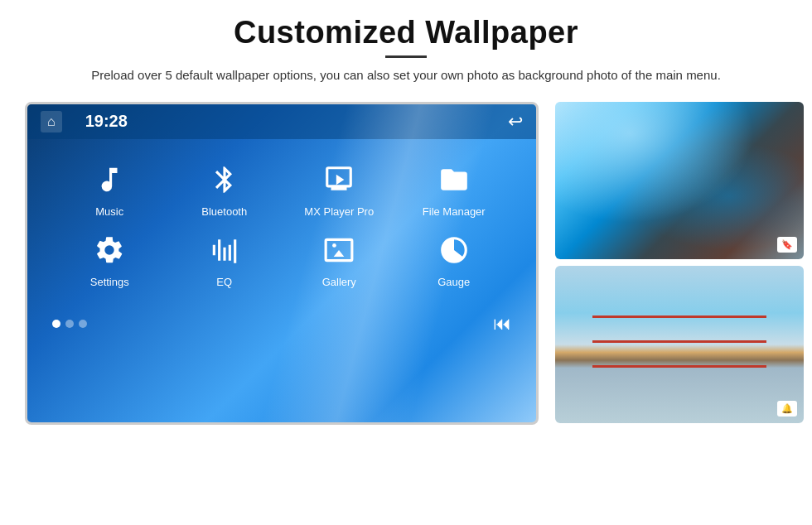 This screenshot has height=525, width=812. Describe the element at coordinates (787, 409) in the screenshot. I see `notification-icon-bottom: 🔔` at that location.